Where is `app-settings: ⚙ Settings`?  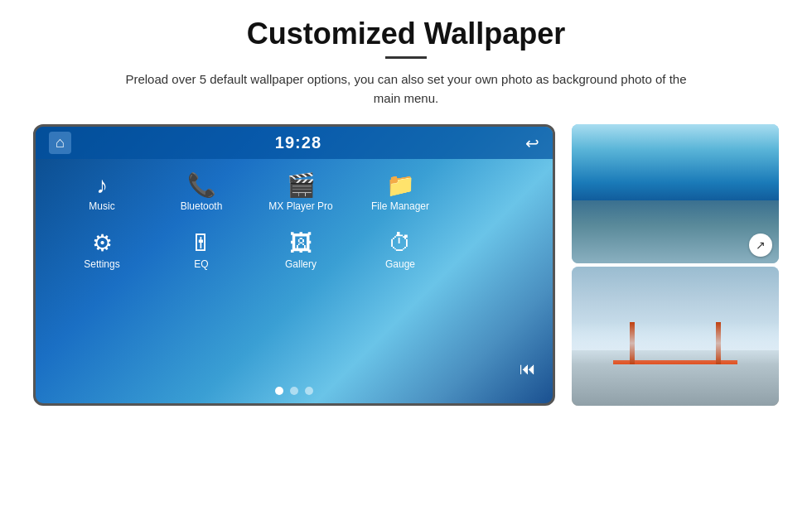 app-settings: ⚙ Settings is located at coordinates (102, 251).